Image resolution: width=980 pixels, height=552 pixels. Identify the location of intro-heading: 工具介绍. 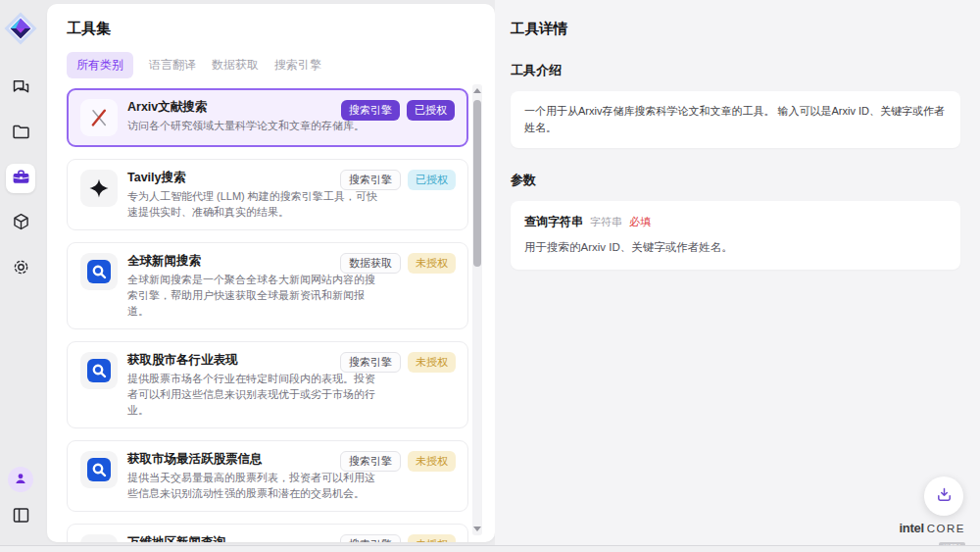
(735, 71).